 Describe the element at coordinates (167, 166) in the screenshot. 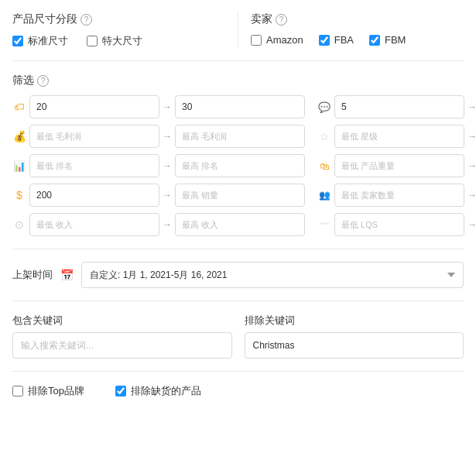

I see `arrow-5: →` at that location.